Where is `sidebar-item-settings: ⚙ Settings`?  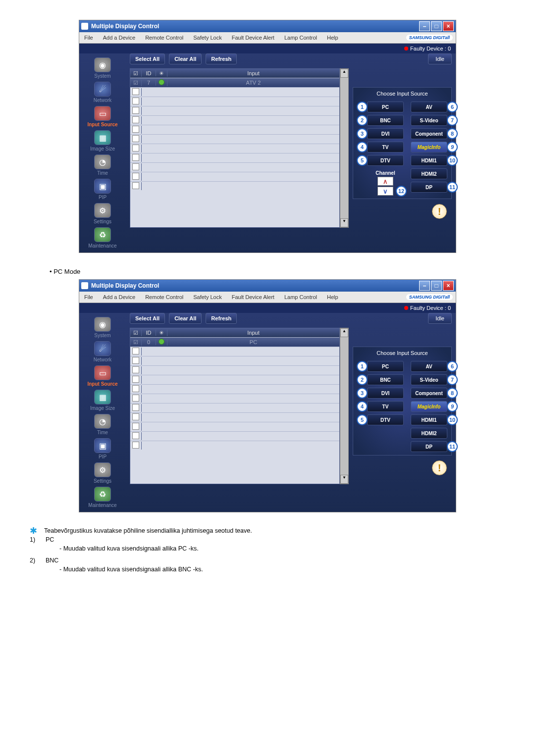
sidebar-item-settings: ⚙ Settings is located at coordinates (103, 214).